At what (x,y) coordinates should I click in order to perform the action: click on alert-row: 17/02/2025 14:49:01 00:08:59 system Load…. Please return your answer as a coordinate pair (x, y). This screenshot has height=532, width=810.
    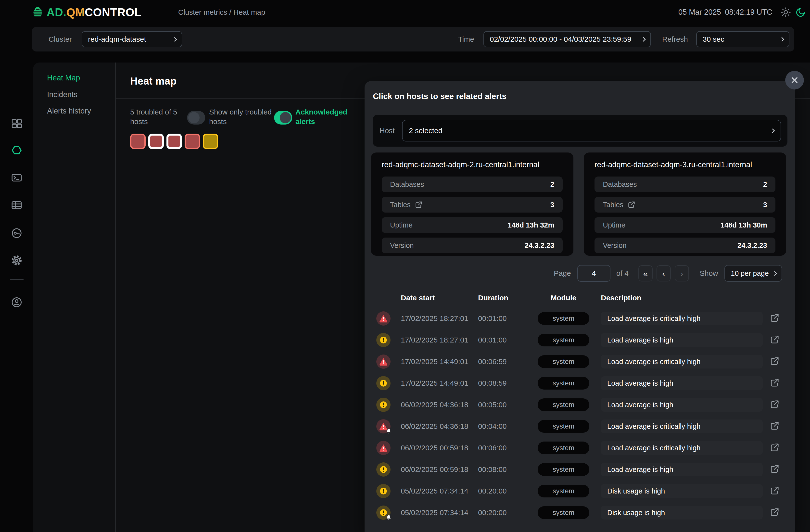
    Looking at the image, I should click on (580, 383).